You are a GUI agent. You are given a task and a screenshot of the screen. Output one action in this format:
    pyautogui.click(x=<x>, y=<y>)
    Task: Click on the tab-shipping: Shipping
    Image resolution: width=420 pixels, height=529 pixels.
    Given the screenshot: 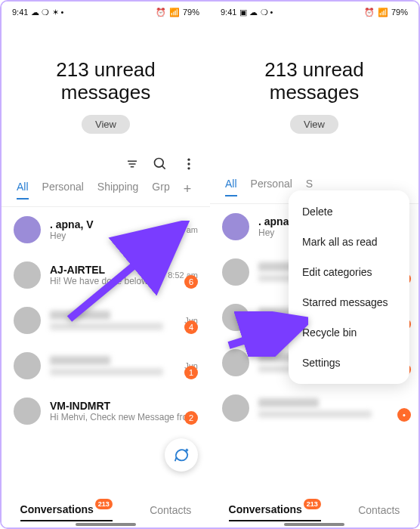 What is the action you would take?
    pyautogui.click(x=118, y=190)
    